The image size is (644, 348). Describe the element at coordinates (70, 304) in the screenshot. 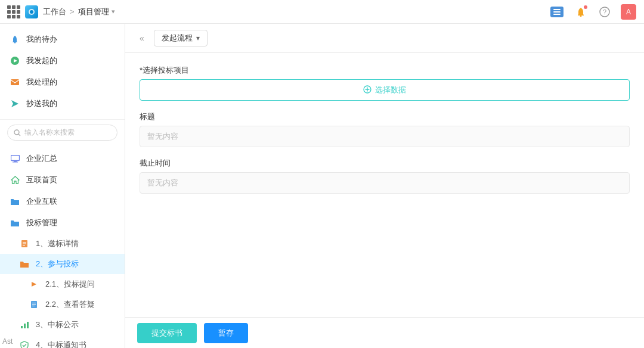

I see `sidebar-label-bid-answer: 2.2、查看答疑` at that location.